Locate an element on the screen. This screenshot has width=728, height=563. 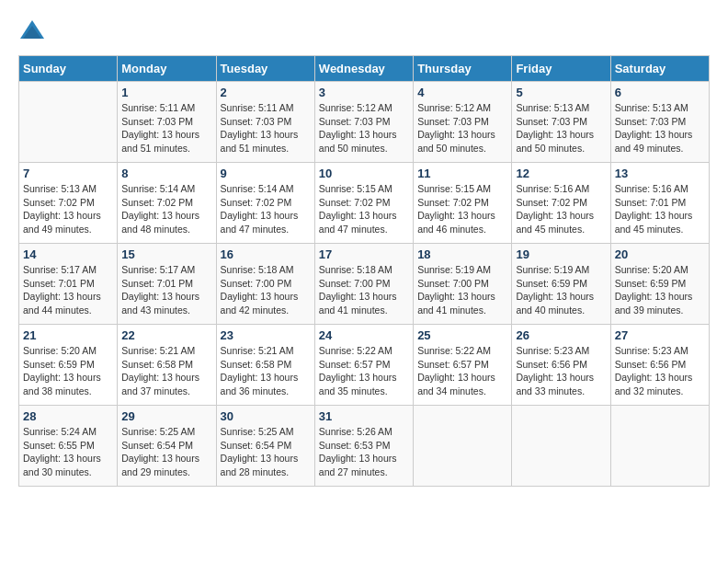
page-header is located at coordinates (364, 32).